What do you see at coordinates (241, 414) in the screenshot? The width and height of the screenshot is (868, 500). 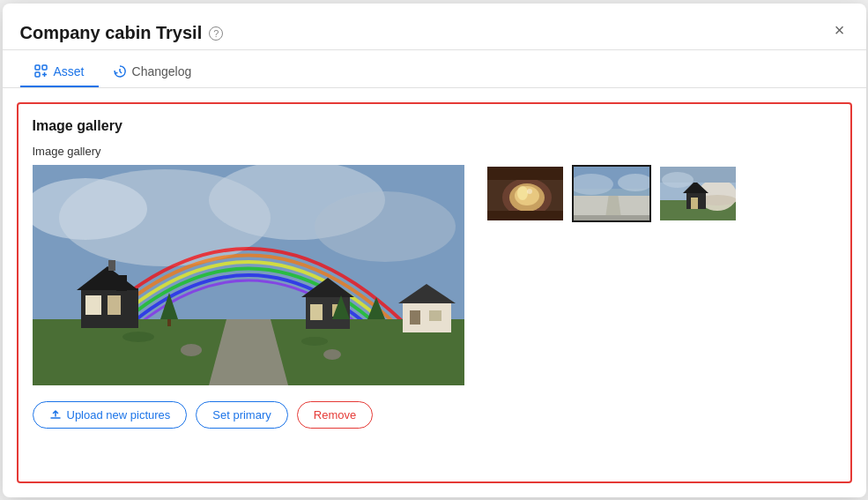 I see `set-primary-label: Set primary` at bounding box center [241, 414].